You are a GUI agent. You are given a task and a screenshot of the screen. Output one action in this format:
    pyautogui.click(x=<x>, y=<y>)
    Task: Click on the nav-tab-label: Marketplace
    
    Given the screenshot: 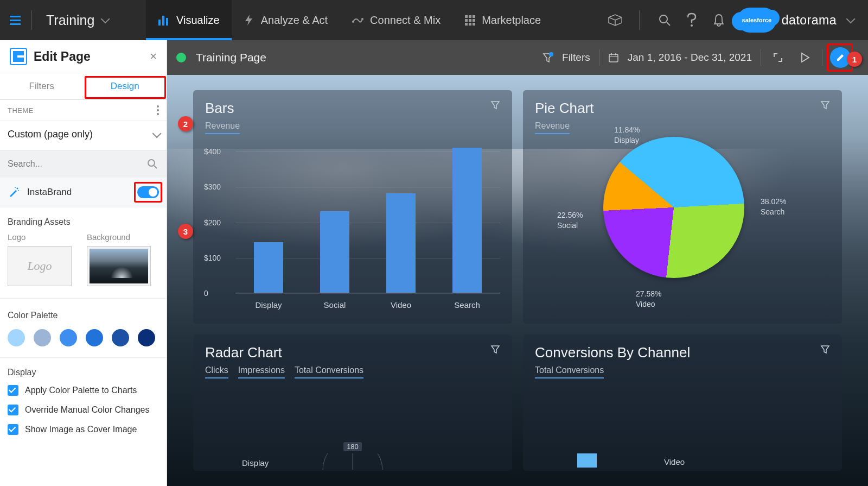 What is the action you would take?
    pyautogui.click(x=511, y=21)
    